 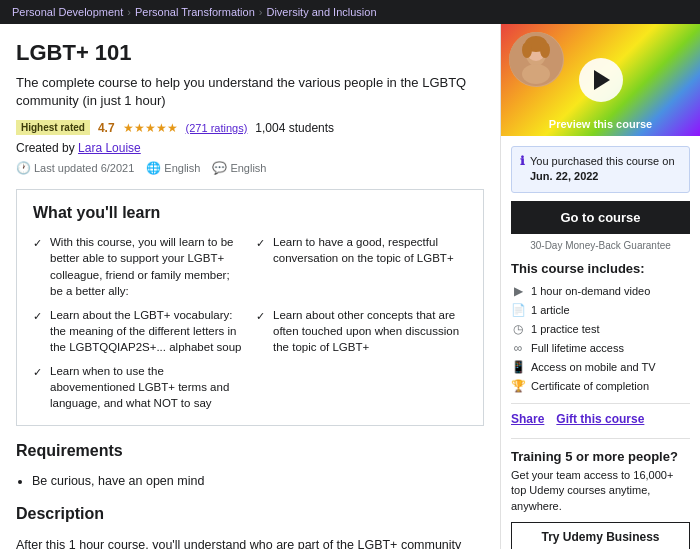 I want to click on video-icon: ▶, so click(x=518, y=291).